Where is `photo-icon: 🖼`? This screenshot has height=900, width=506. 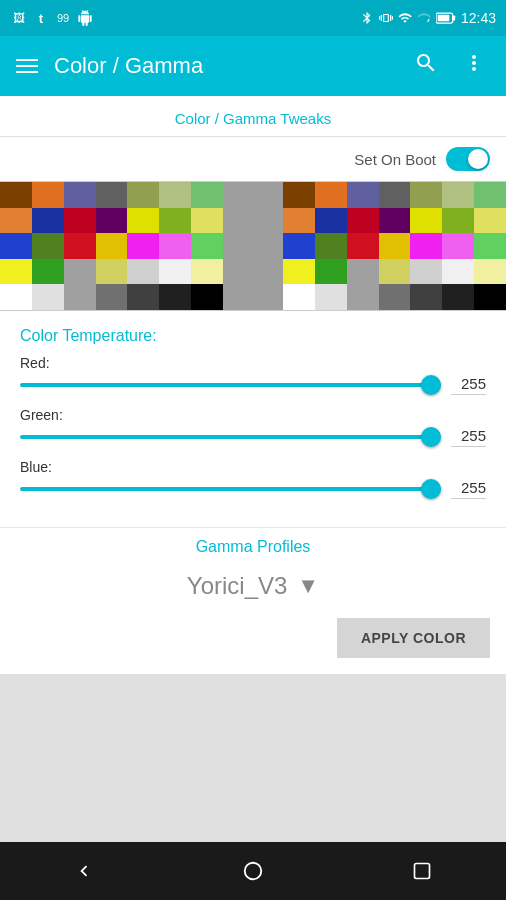 photo-icon: 🖼 is located at coordinates (19, 18).